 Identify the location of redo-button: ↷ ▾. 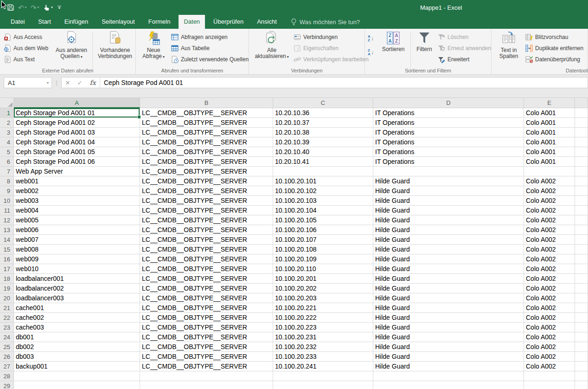
(35, 7).